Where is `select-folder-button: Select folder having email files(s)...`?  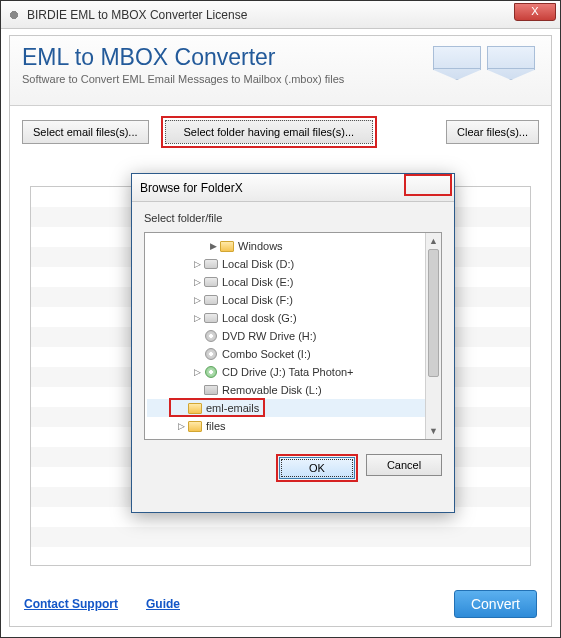
select-folder-button: Select folder having email files(s)... is located at coordinates (270, 132).